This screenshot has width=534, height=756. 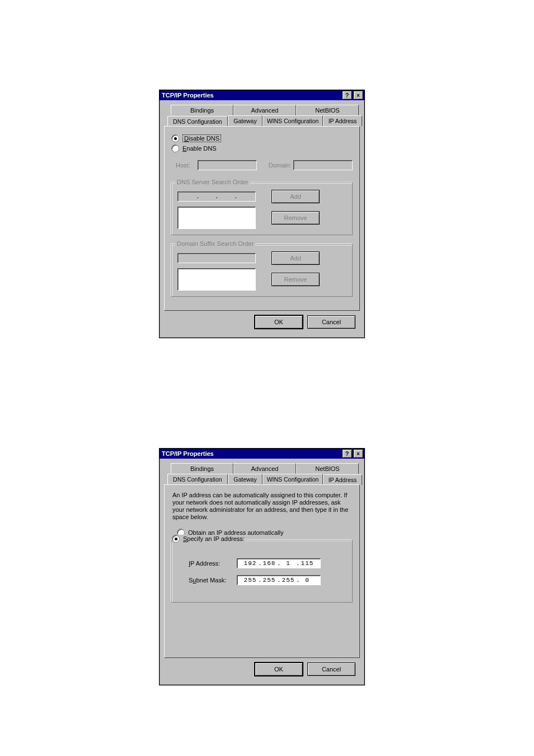 I want to click on tab-page-ip: An IP address can be automatically assig…, so click(x=262, y=571).